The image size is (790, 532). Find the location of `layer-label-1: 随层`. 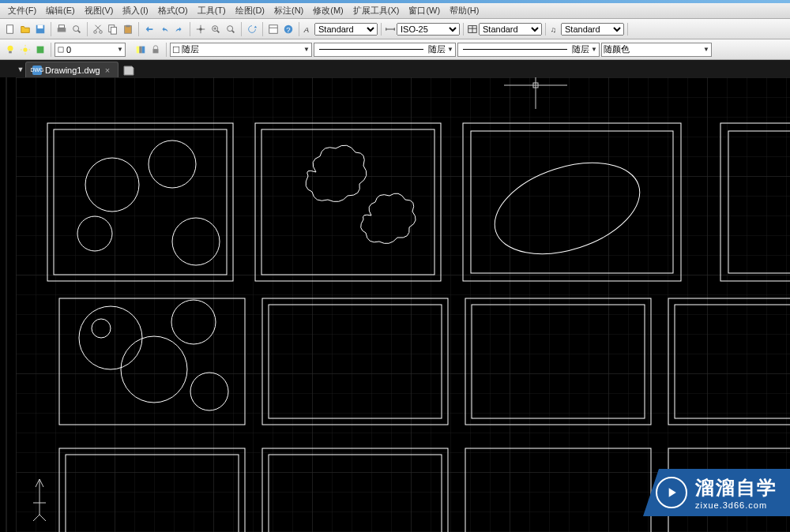

layer-label-1: 随层 is located at coordinates (190, 49).